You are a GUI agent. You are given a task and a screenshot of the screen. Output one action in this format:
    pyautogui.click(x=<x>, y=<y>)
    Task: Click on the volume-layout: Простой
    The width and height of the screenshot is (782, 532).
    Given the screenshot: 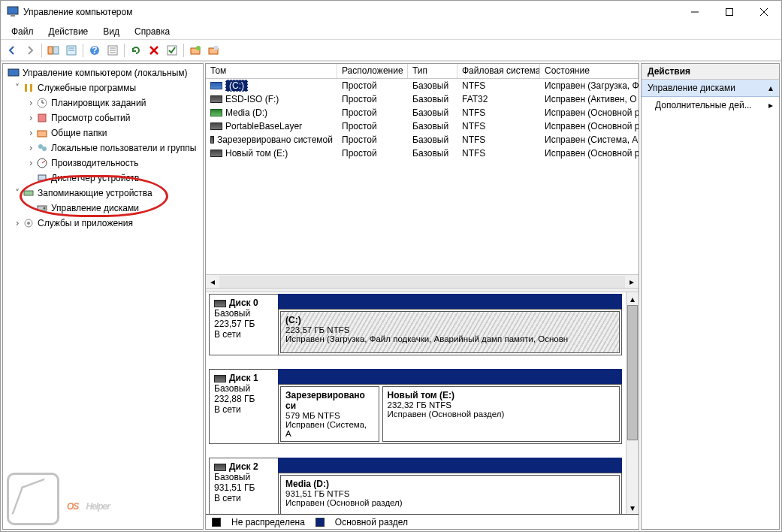 What is the action you would take?
    pyautogui.click(x=373, y=126)
    